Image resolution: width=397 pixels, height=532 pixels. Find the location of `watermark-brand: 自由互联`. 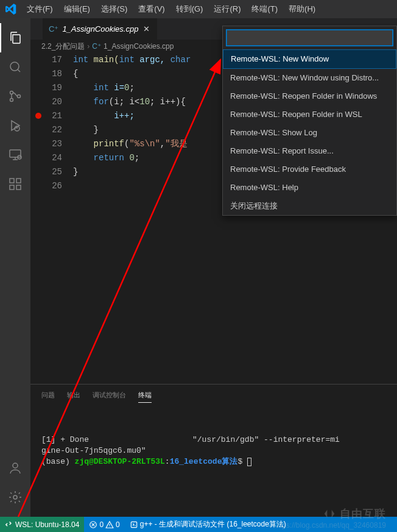

watermark-brand: 自由互联 is located at coordinates (354, 514).